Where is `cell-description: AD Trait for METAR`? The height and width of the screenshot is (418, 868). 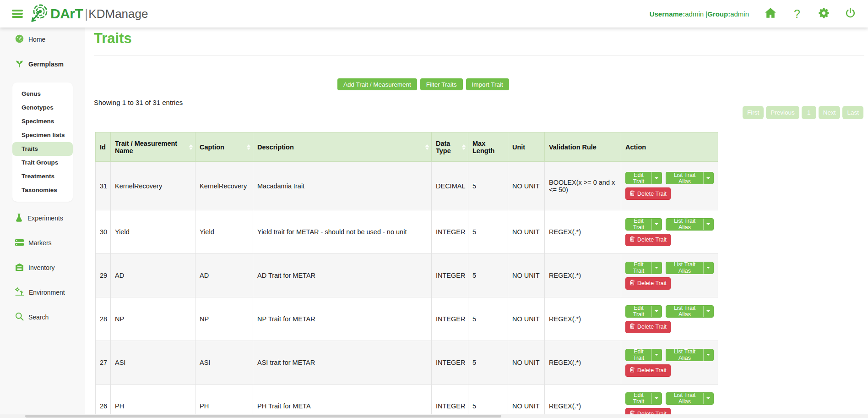
cell-description: AD Trait for METAR is located at coordinates (342, 276).